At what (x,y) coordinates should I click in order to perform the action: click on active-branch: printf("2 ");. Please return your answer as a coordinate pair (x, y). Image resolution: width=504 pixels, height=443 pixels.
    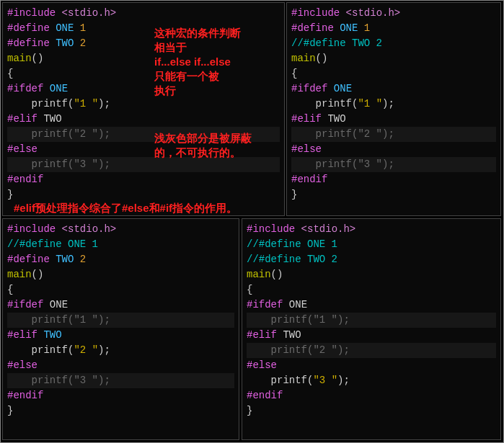
    Looking at the image, I should click on (121, 350).